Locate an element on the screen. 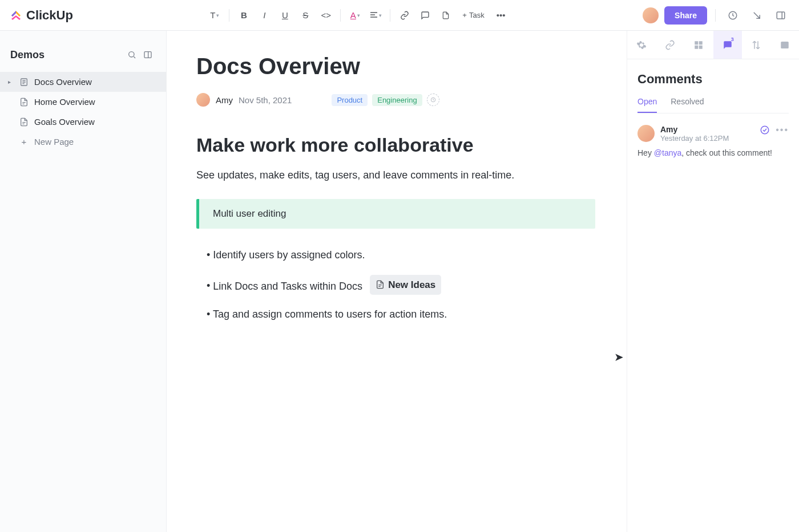 The image size is (799, 532). comment-meta: Amy Yesterday at 6:12PM is located at coordinates (707, 133).